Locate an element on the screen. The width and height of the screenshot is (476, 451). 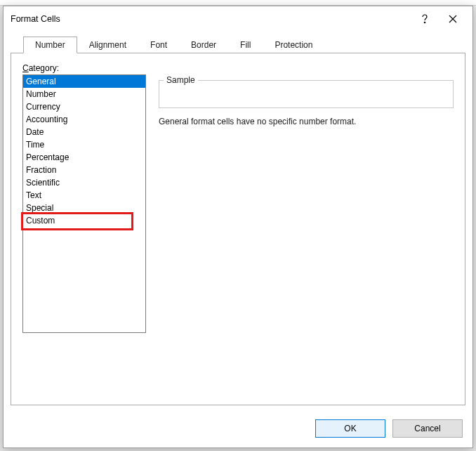
list-item: Text is located at coordinates (84, 195).